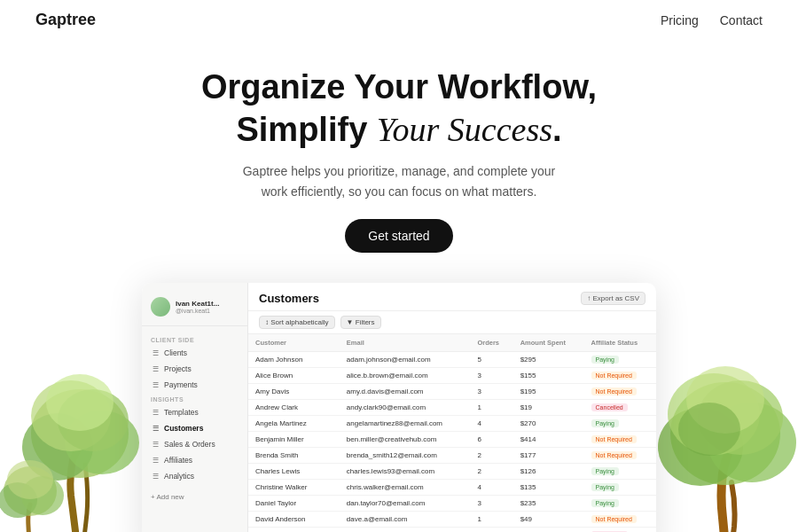  Describe the element at coordinates (491, 408) in the screenshot. I see `cell-orders: 1` at that location.